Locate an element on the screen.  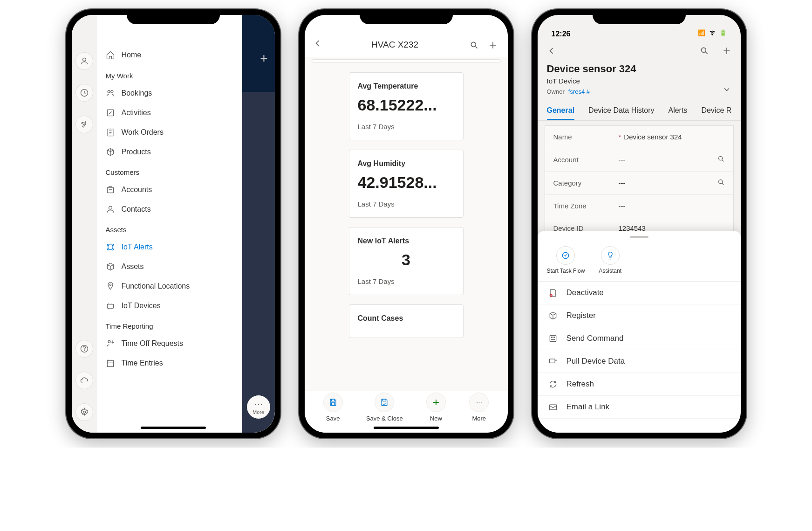
title-section: Device sensor 324 IoT Device Owner fsres… is located at coordinates (639, 82).